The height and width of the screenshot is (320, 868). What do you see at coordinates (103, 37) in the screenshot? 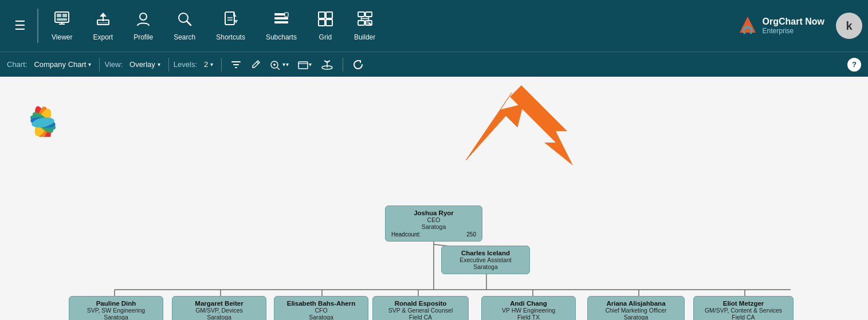
I see `export-label: Export` at bounding box center [103, 37].